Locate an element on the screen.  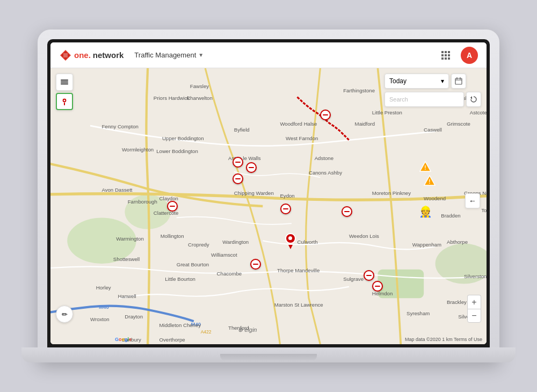
svg-text: Wardington is located at coordinates (235, 242).